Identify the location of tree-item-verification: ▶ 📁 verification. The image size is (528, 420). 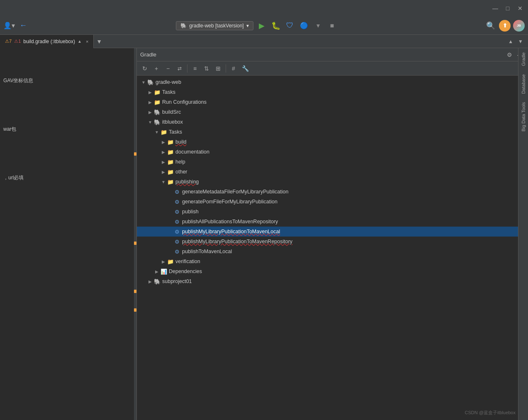
(333, 261).